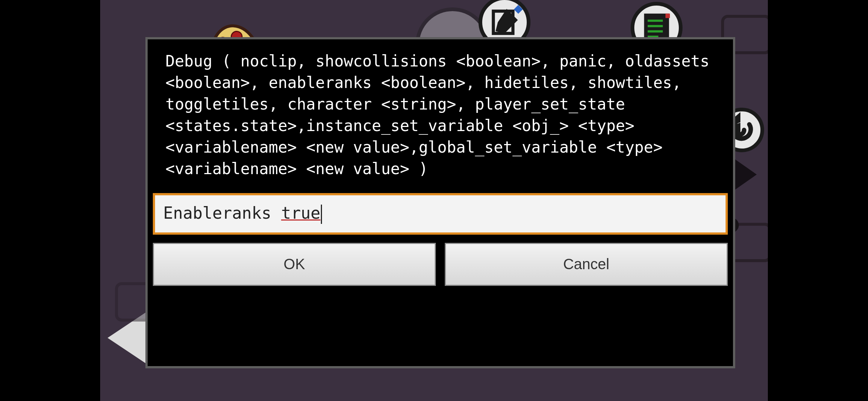  Describe the element at coordinates (50, 200) in the screenshot. I see `pillarbox-left` at that location.